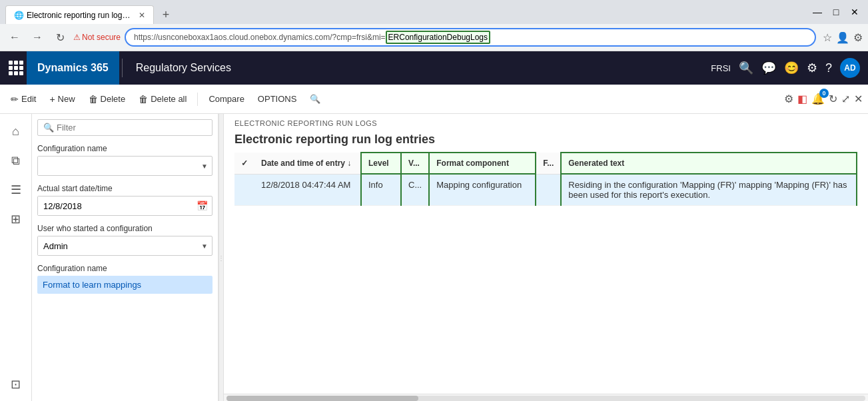 The width and height of the screenshot is (868, 401). What do you see at coordinates (125, 166) in the screenshot?
I see `configuration-name-input-wrap: ▼` at bounding box center [125, 166].